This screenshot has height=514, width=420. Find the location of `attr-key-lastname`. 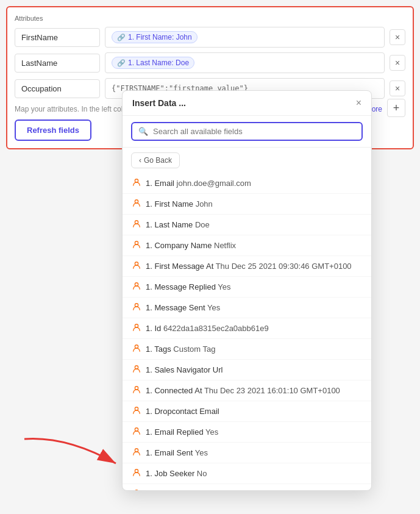

attr-key-lastname is located at coordinates (57, 63).